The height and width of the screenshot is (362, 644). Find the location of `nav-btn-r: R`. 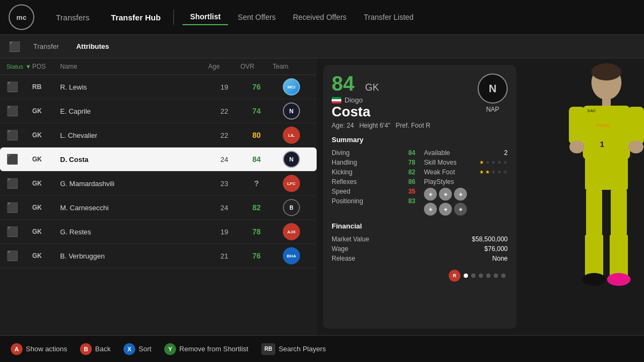

nav-btn-r: R is located at coordinates (455, 276).